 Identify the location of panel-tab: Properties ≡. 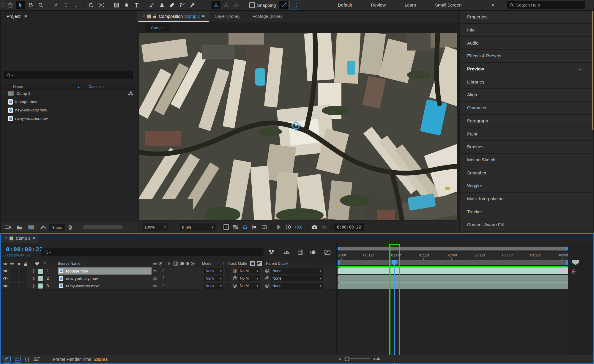
(527, 17).